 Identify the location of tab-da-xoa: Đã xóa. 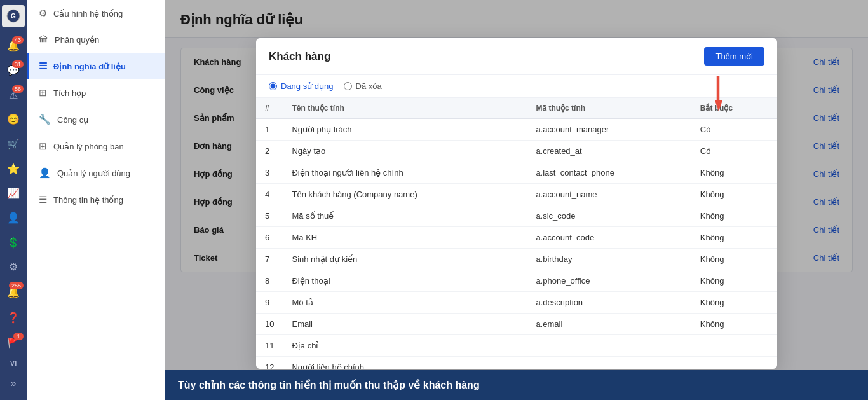
(363, 86).